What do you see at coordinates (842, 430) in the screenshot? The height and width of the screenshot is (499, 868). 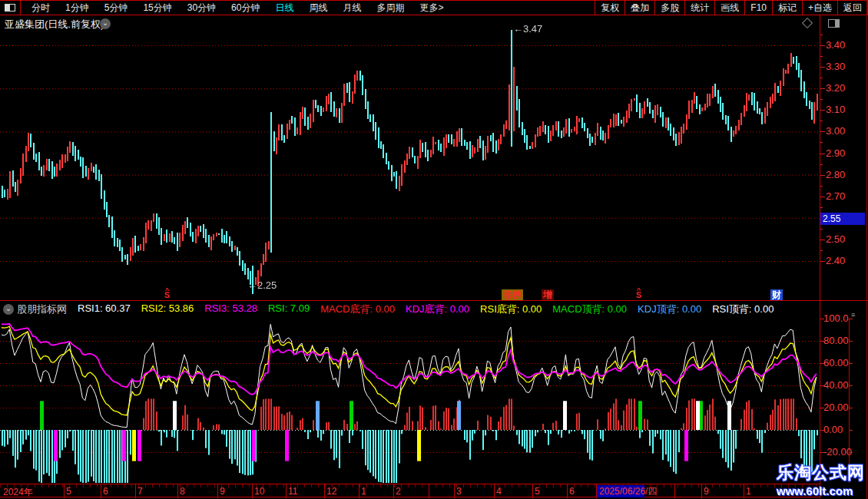 I see `indicator-axis-label: 0.00` at bounding box center [842, 430].